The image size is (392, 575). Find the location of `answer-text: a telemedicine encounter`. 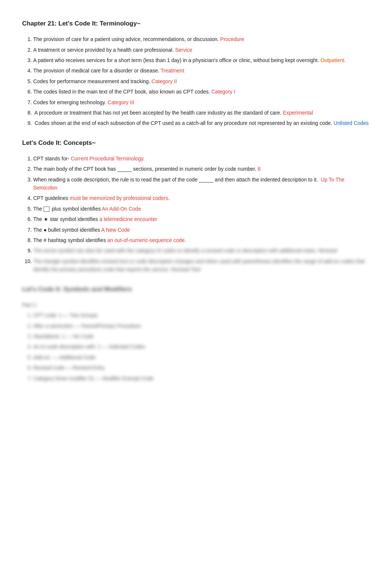

answer-text: a telemedicine encounter is located at coordinates (128, 219).